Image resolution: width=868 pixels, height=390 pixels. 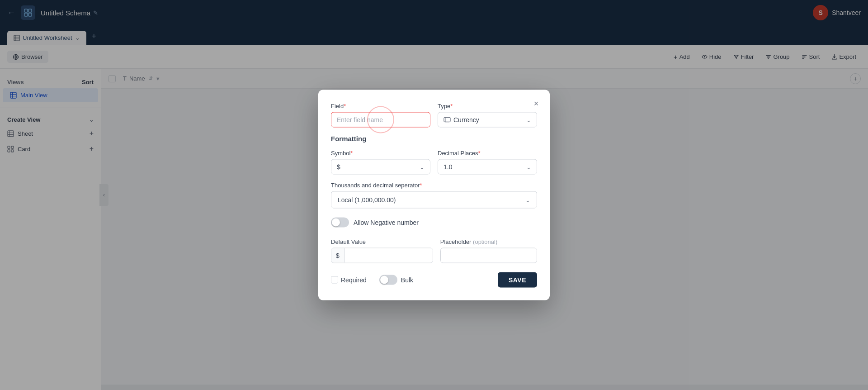 What do you see at coordinates (434, 251) in the screenshot?
I see `default-placeholder-row: Default Value $ Placeholder (optional)` at bounding box center [434, 251].